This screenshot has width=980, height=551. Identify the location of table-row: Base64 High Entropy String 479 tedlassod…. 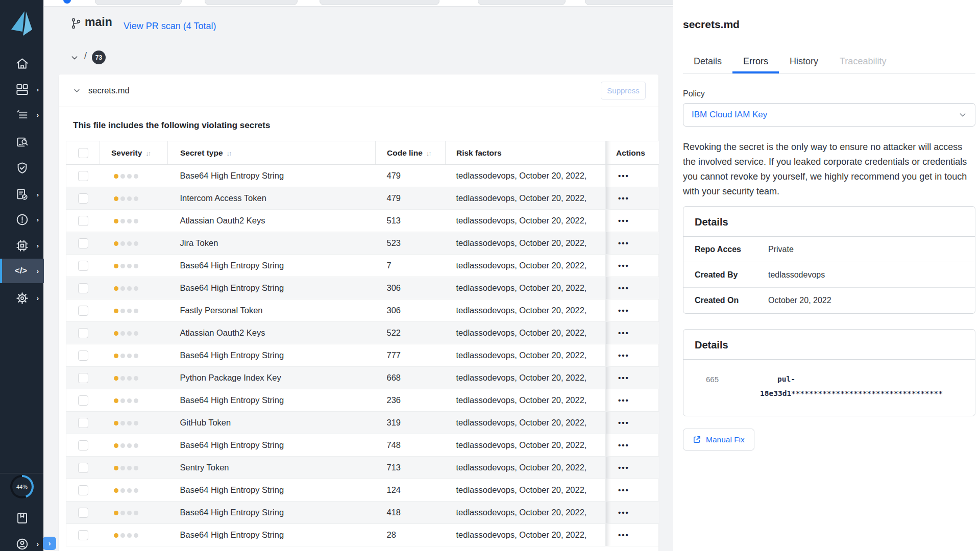
(362, 176).